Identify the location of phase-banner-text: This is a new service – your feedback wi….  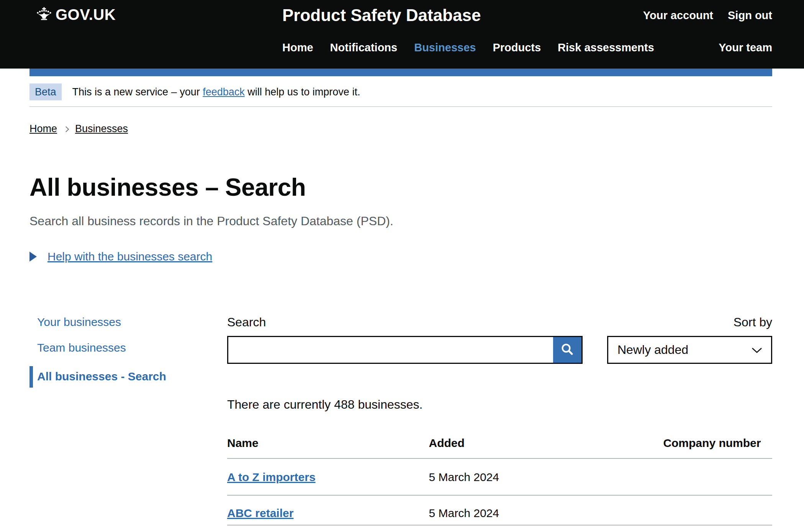
(216, 92).